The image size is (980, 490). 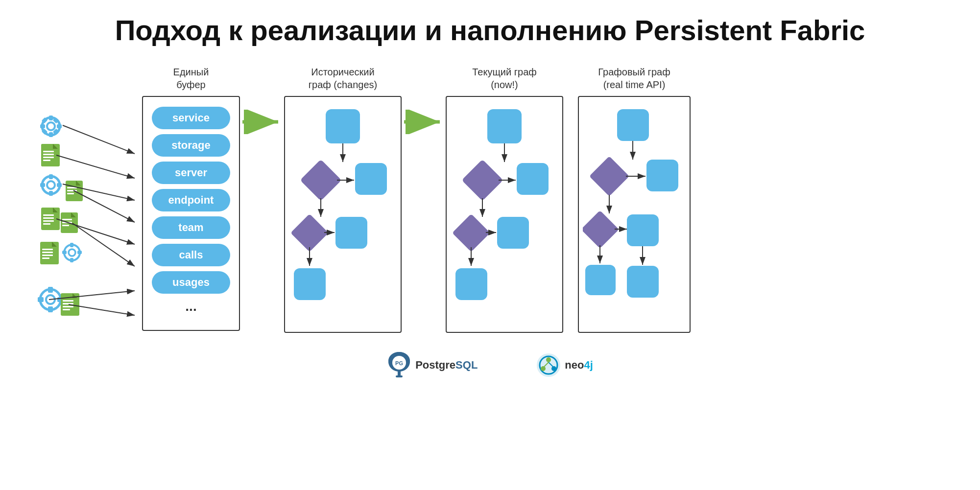 What do you see at coordinates (191, 306) in the screenshot?
I see `buffer-ellipsis: ...` at bounding box center [191, 306].